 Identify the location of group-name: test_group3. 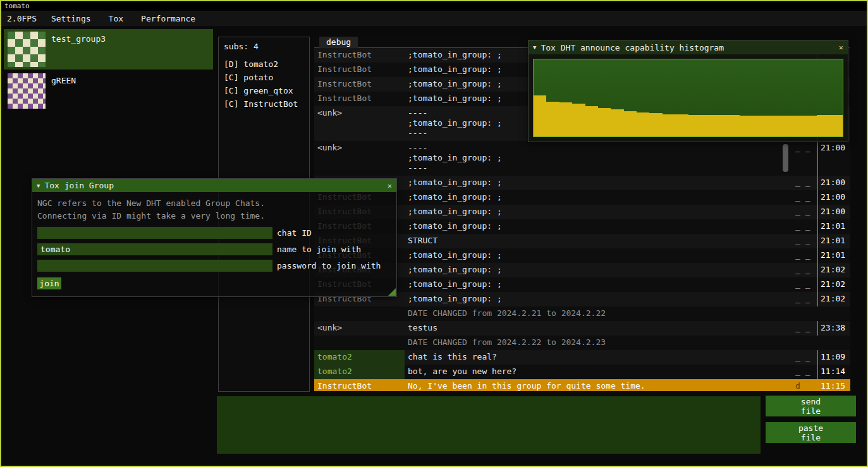
(78, 52).